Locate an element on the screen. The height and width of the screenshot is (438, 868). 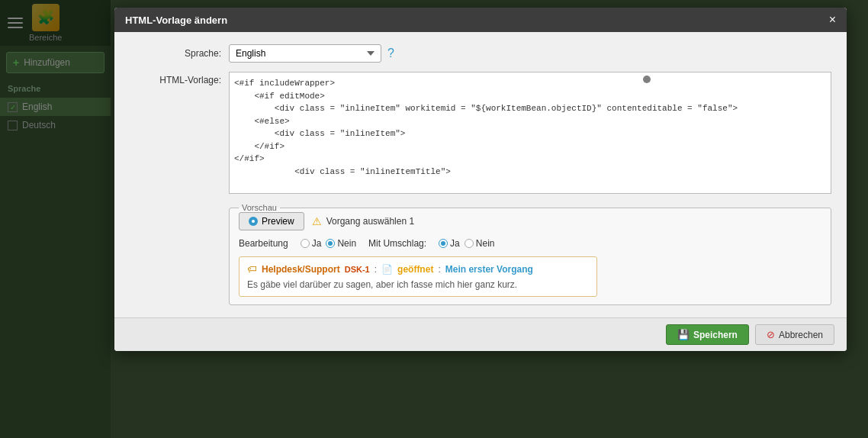
status-link: geöffnet is located at coordinates (415, 269).